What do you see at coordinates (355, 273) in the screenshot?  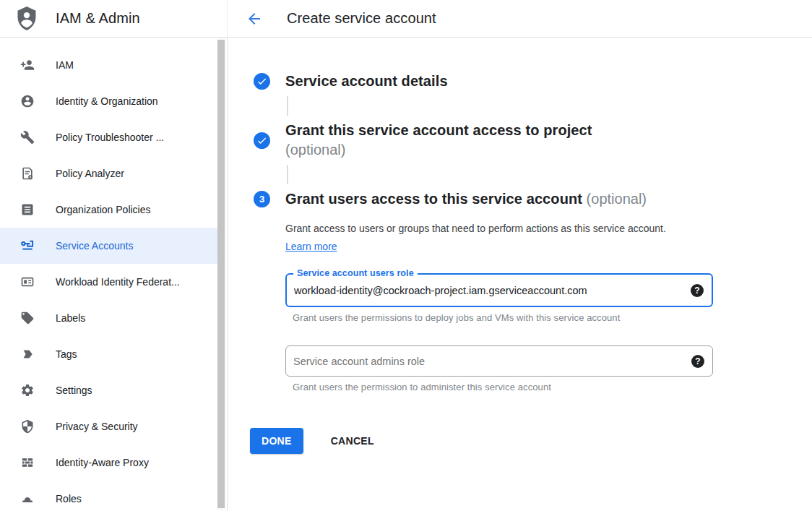 I see `users-role-field-label: Service account users role` at bounding box center [355, 273].